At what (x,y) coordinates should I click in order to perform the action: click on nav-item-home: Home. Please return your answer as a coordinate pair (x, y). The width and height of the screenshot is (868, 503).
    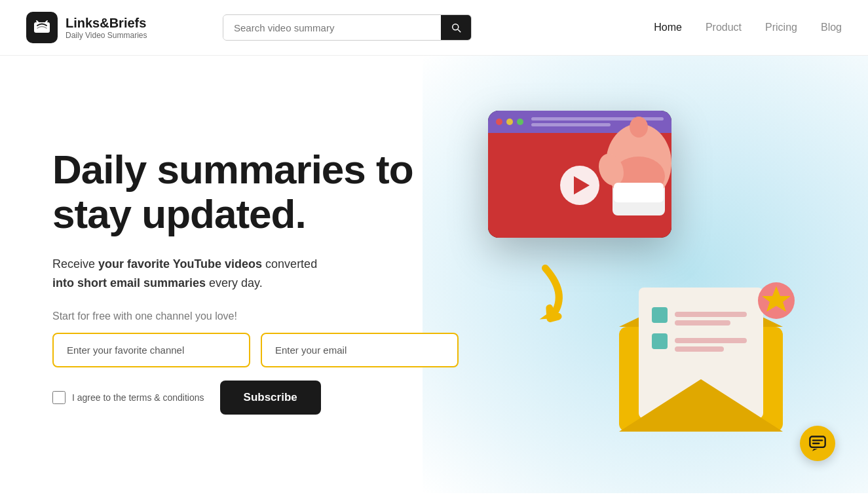
    Looking at the image, I should click on (668, 28).